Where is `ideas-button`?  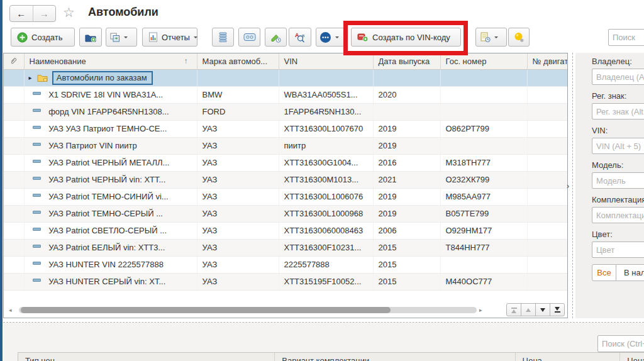 ideas-button is located at coordinates (519, 37).